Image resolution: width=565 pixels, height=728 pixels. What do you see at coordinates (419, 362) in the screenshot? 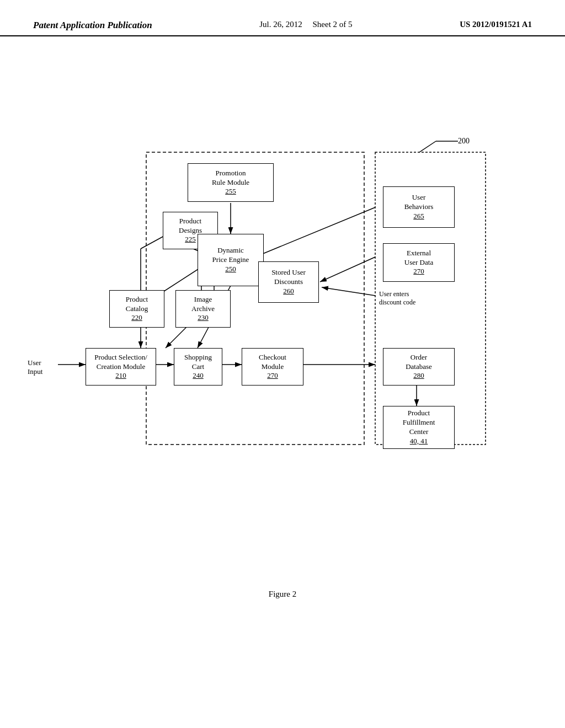
I see `order-database-label: OrderDatabase` at bounding box center [419, 362].